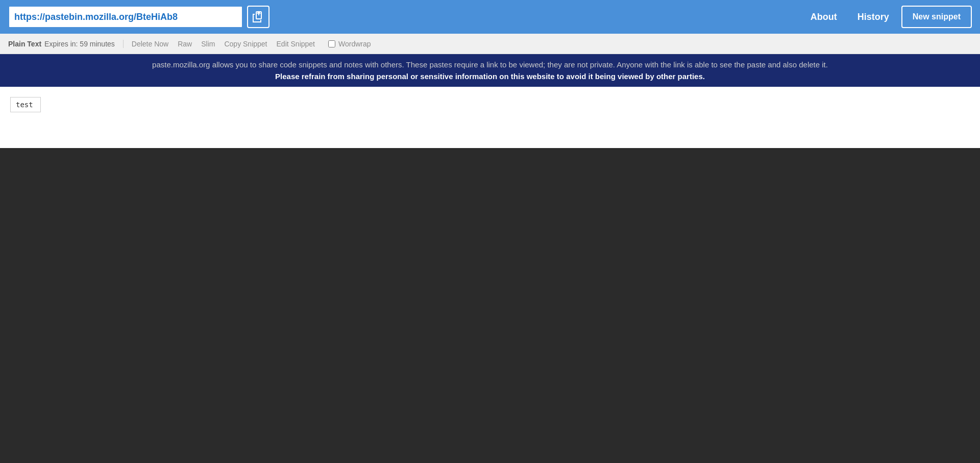 This screenshot has height=463, width=980. Describe the element at coordinates (490, 77) in the screenshot. I see `info-warning-text: Please refrain from sharing personal or …` at that location.